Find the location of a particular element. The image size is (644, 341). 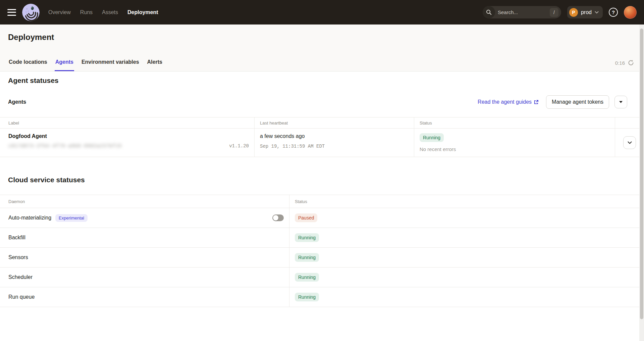

column-header-label: Label is located at coordinates (127, 123).